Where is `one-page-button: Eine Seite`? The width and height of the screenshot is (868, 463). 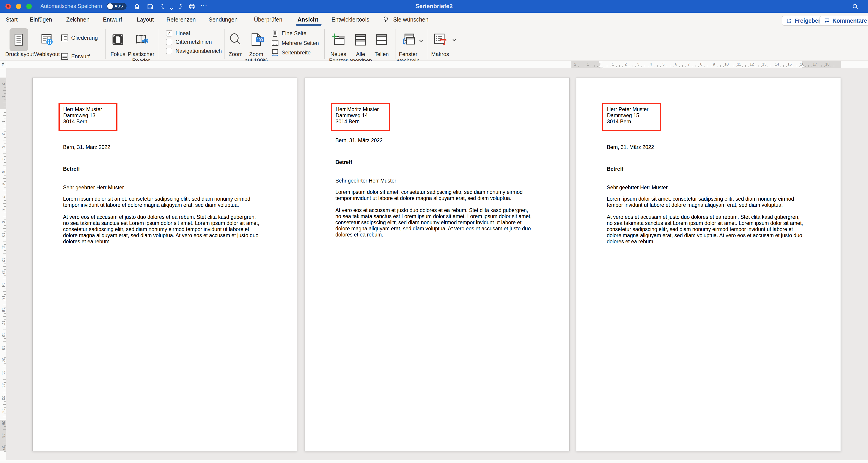 one-page-button: Eine Seite is located at coordinates (289, 33).